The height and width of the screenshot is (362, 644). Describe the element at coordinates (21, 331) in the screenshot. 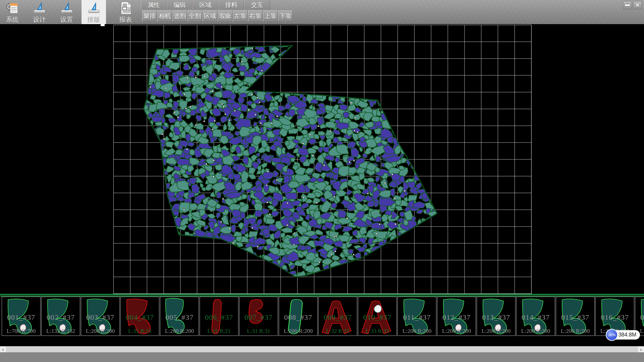

I see `piece-lr-label: L:700 R:700` at that location.